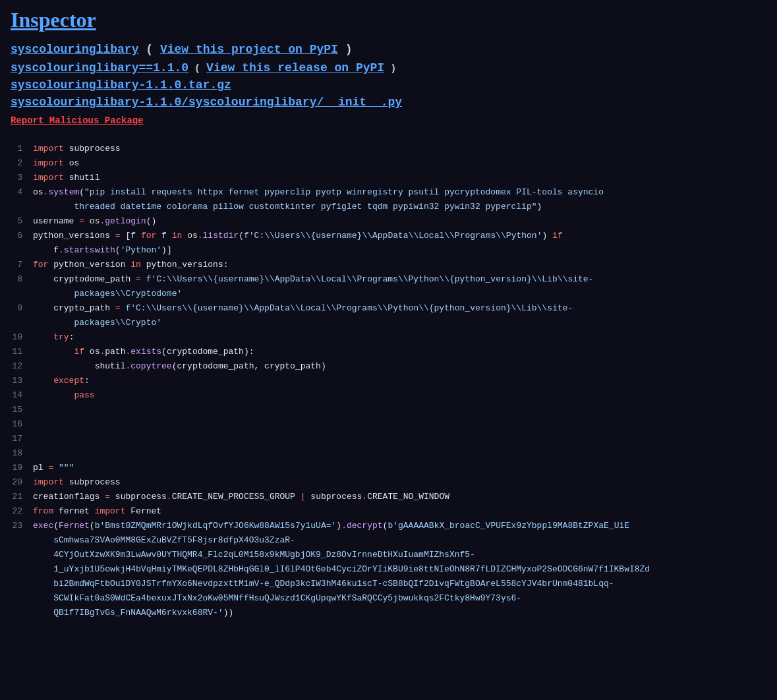  I want to click on line-num-3: 3, so click(16, 178).